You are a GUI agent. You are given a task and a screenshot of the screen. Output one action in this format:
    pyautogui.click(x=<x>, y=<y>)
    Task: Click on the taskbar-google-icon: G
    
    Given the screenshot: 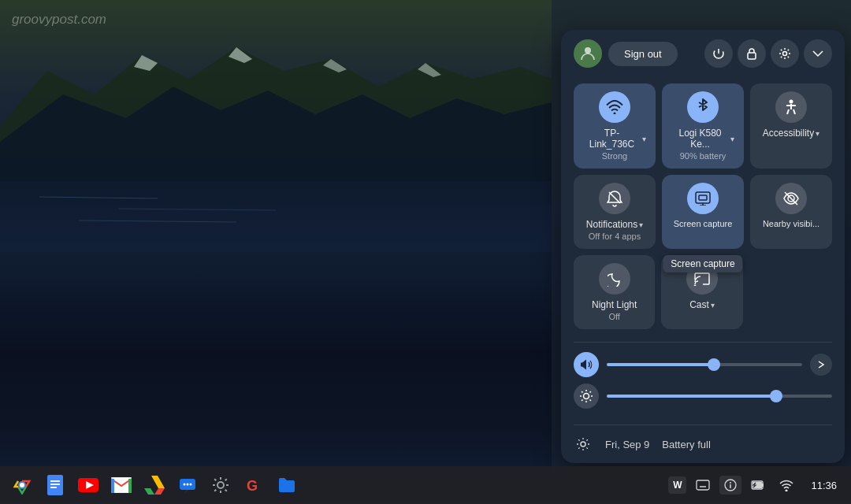 What is the action you would take?
    pyautogui.click(x=254, y=485)
    